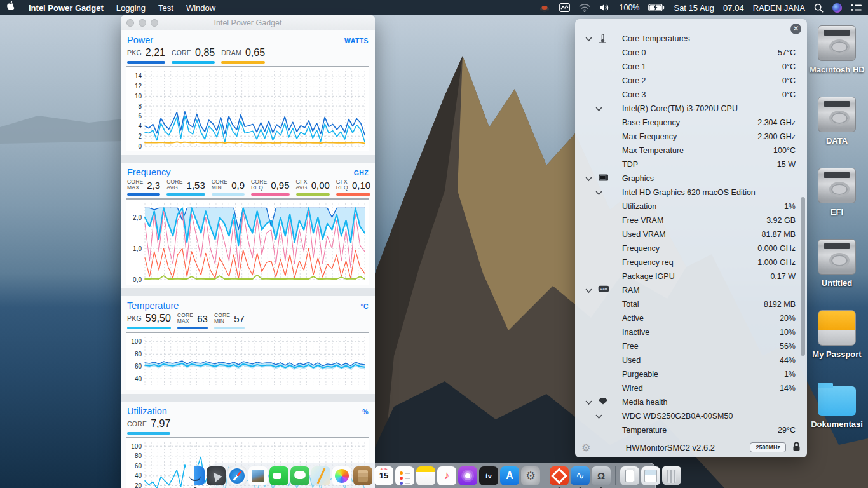 This screenshot has width=868, height=488. I want to click on apple-menu-icon, so click(11, 8).